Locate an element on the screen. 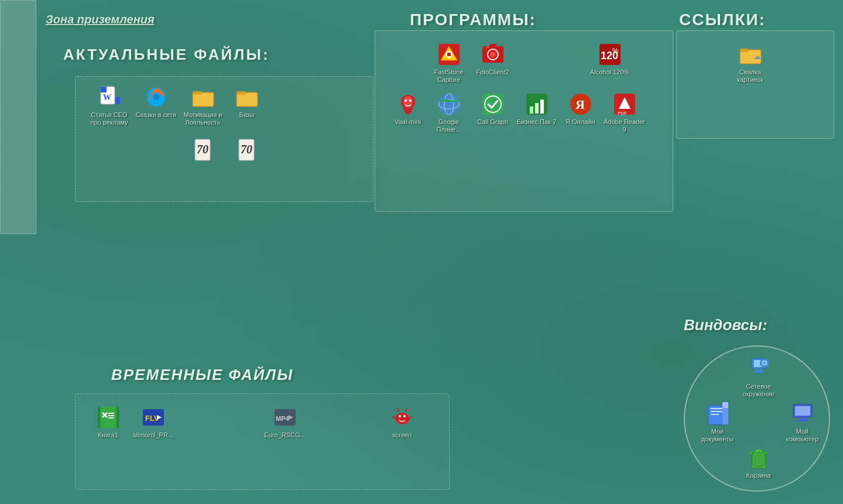  textfile1-icon: 70 is located at coordinates (203, 150).